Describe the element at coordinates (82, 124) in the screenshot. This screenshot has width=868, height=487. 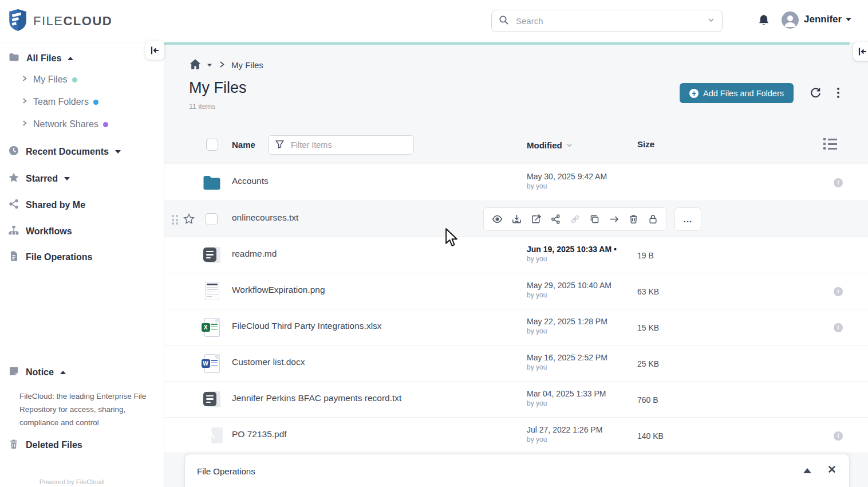
I see `sidebar-item-network-shares: Network Shares` at that location.